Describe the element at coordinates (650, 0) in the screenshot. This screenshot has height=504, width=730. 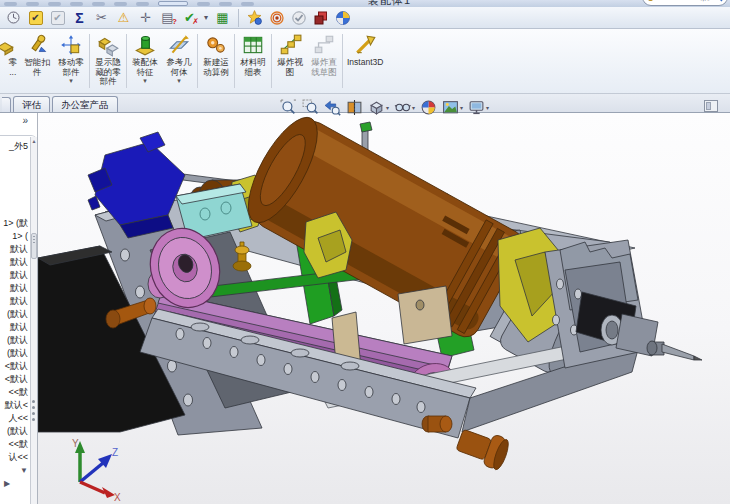
I see `search-assistant-icon` at that location.